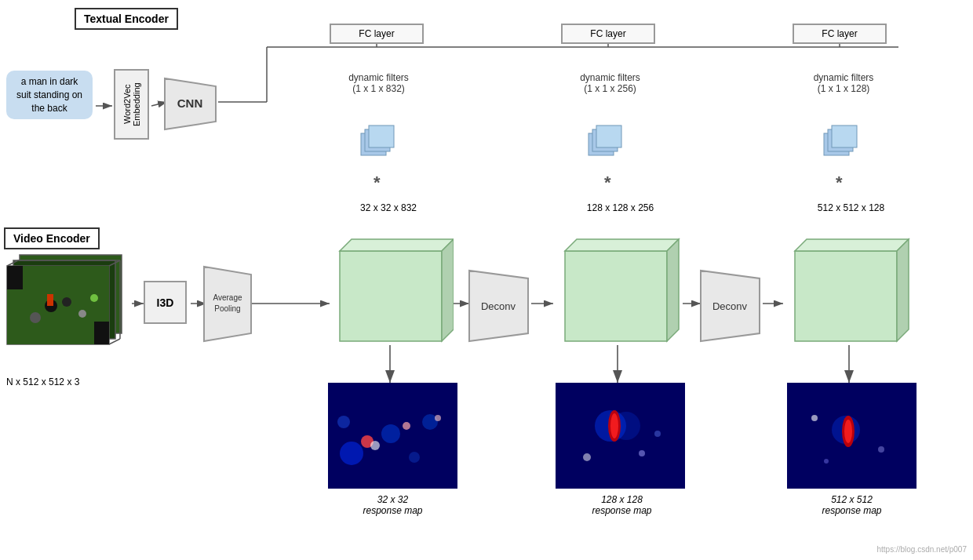 The width and height of the screenshot is (973, 560). I want to click on word2vec-box: Word2Vec Embedding, so click(132, 104).